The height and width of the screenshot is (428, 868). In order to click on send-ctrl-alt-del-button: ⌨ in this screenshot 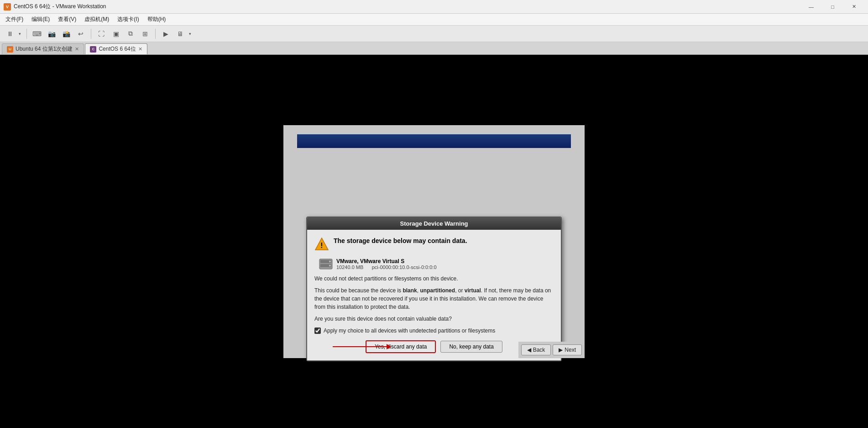, I will do `click(37, 34)`.